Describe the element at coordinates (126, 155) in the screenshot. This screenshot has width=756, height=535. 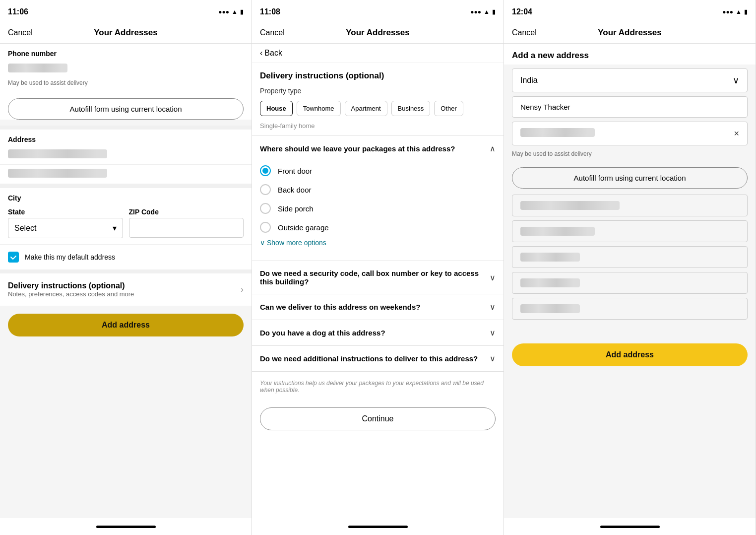
I see `address-line1` at that location.